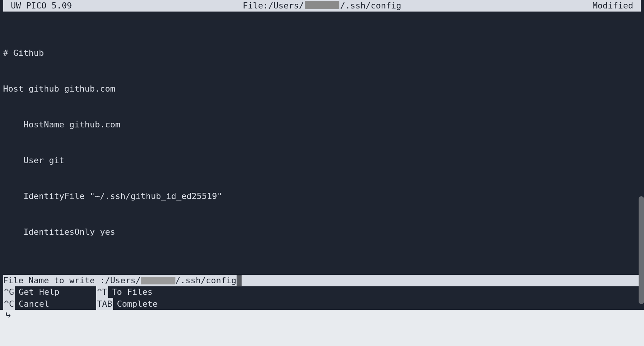 The width and height of the screenshot is (644, 346). Describe the element at coordinates (130, 292) in the screenshot. I see `shortcut-label: To Files` at that location.